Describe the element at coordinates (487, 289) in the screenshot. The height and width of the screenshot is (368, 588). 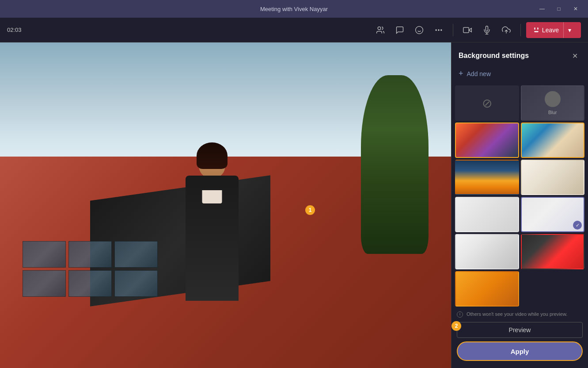
I see `background-warm` at that location.